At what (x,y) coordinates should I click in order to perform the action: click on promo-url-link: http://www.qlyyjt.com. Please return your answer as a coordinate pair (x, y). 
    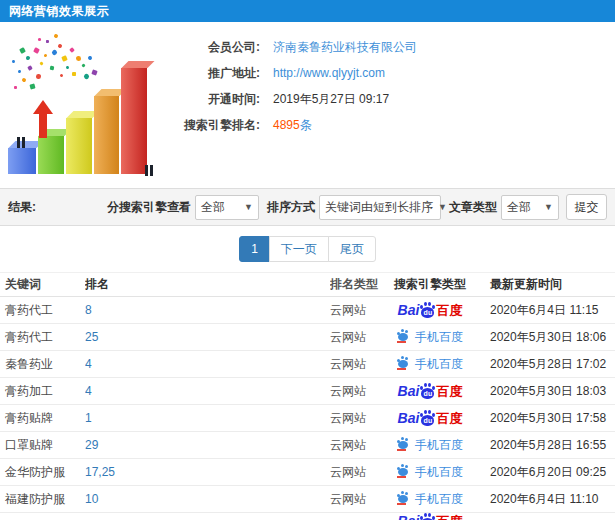
    Looking at the image, I should click on (329, 73).